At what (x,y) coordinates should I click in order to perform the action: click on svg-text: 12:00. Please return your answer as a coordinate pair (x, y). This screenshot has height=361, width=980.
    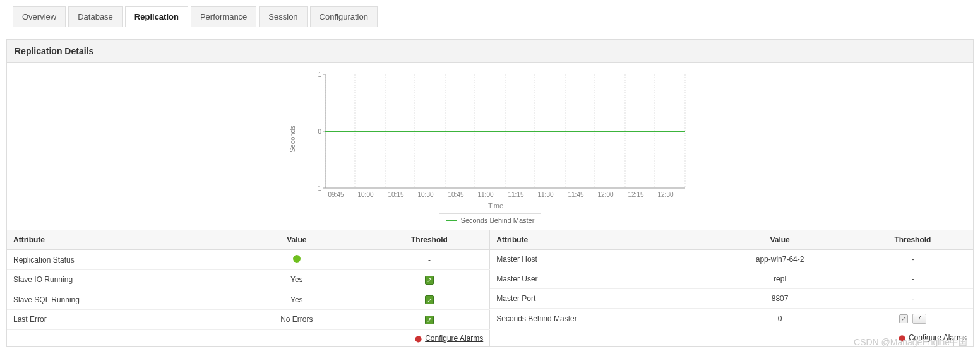
    Looking at the image, I should click on (605, 194).